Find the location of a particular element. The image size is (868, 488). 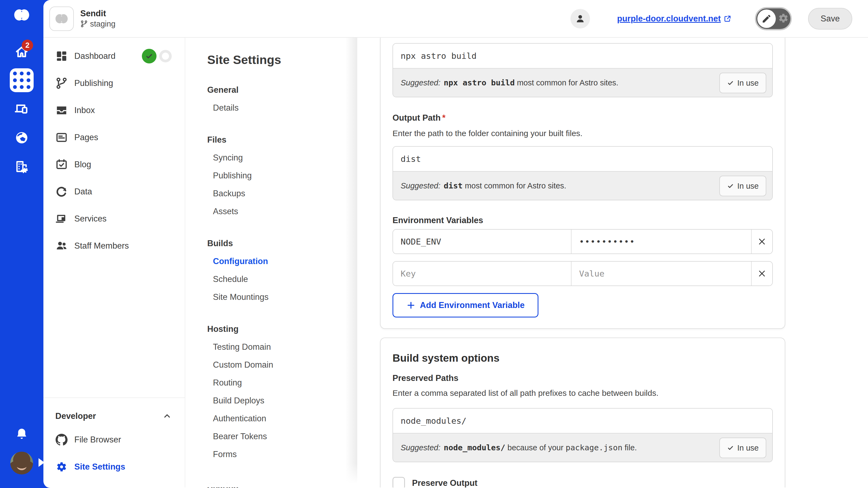

save-button: Save is located at coordinates (830, 19).